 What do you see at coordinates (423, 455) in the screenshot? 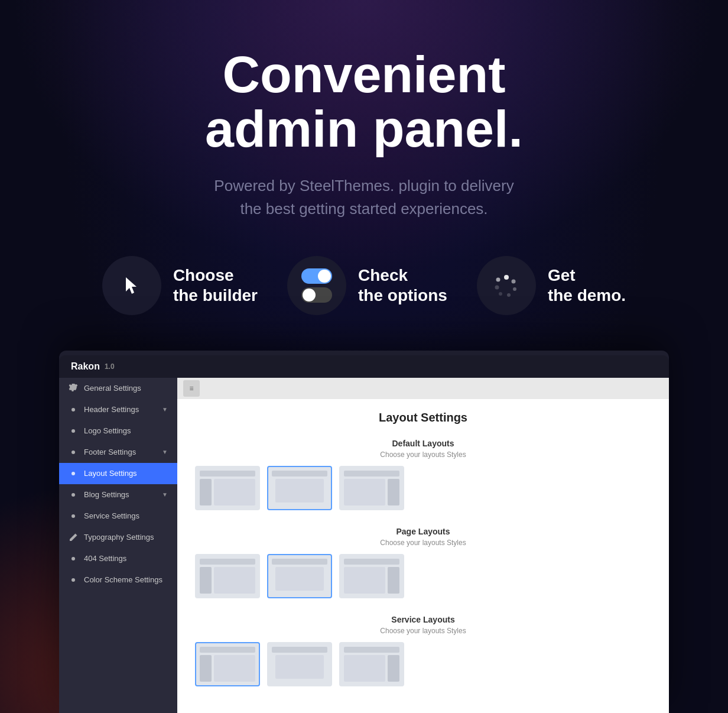
I see `default-layouts-subtitle: Choose your layouts Styles` at bounding box center [423, 455].